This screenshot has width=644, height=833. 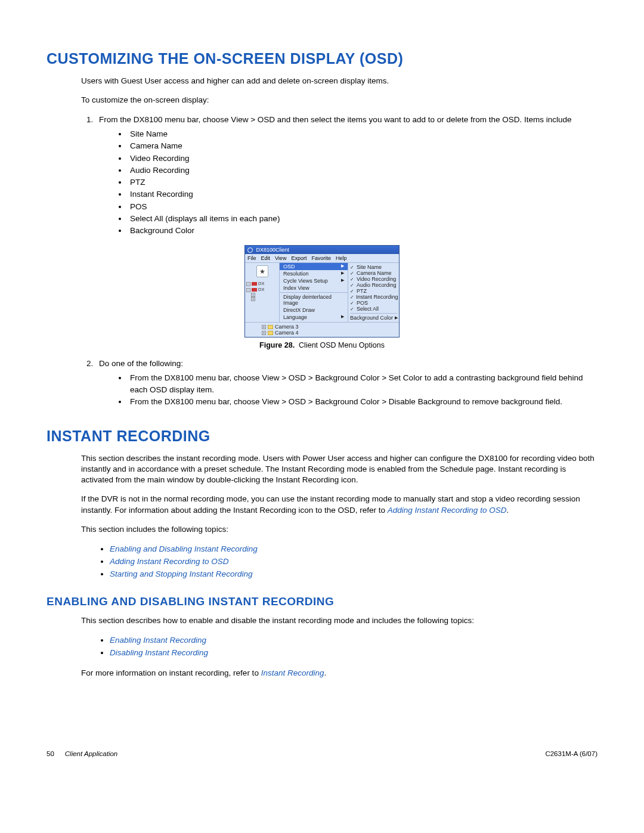 What do you see at coordinates (339, 470) in the screenshot?
I see `instant-recording-p1: This section describes the instant recor…` at bounding box center [339, 470].